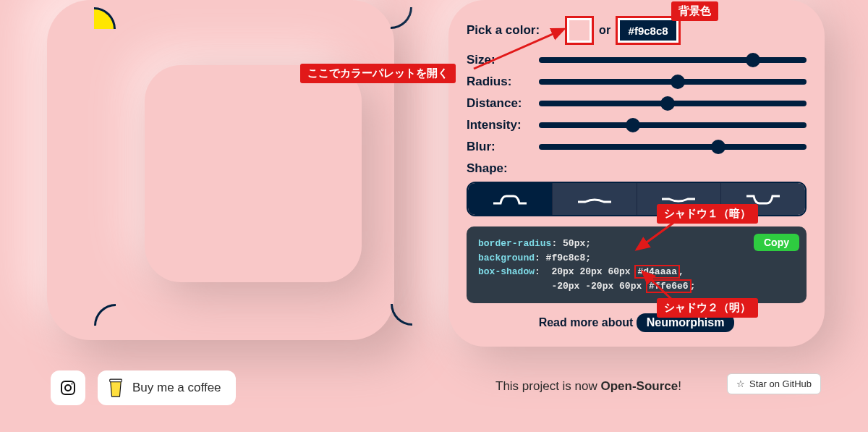  I want to click on read-more-prefix: Read more about, so click(587, 323).